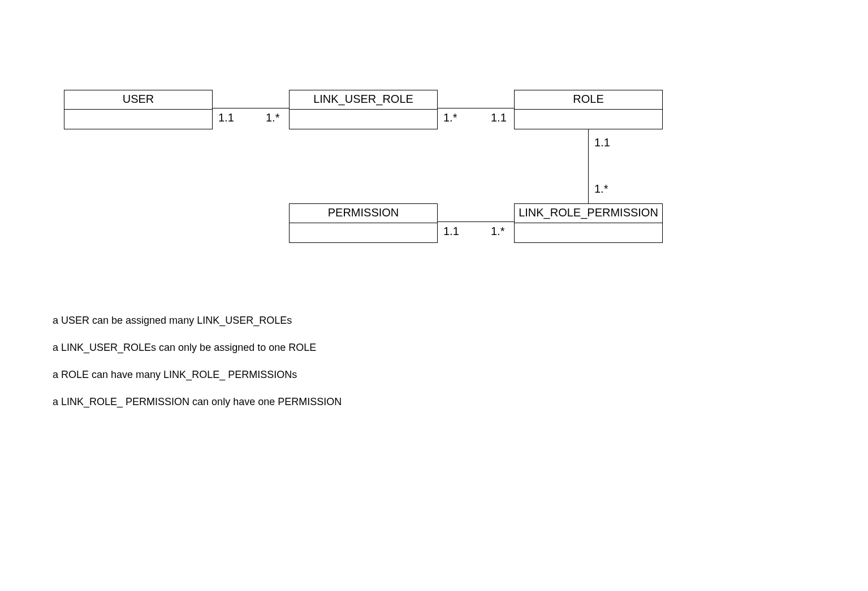 Image resolution: width=868 pixels, height=591 pixels. I want to click on entity-permission-body, so click(363, 233).